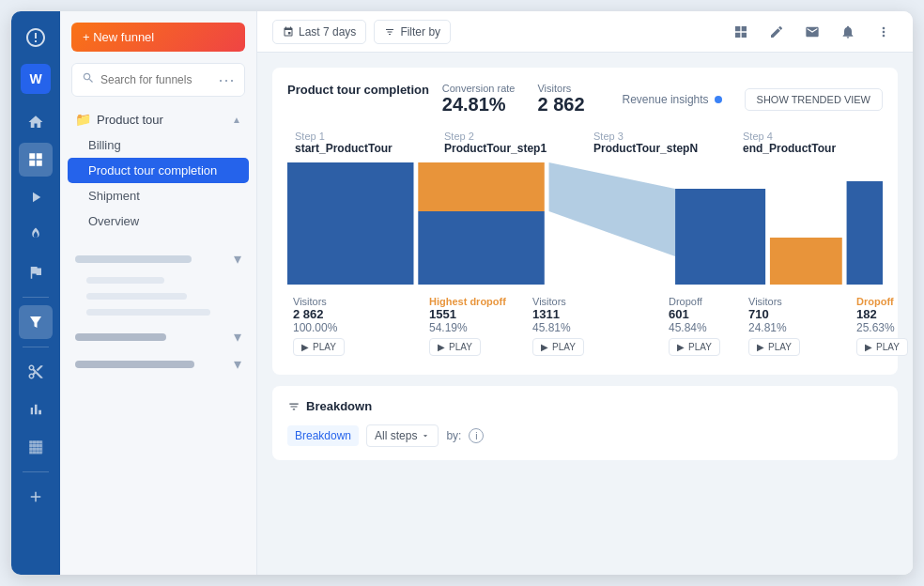 This screenshot has width=924, height=586. I want to click on nav-cut-icon, so click(36, 372).